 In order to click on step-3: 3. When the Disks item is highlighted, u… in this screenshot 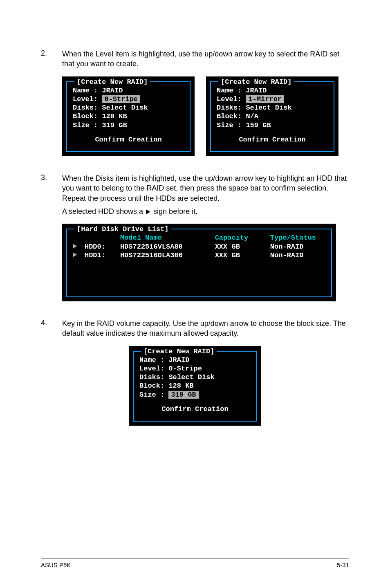, I will do `click(195, 195)`.